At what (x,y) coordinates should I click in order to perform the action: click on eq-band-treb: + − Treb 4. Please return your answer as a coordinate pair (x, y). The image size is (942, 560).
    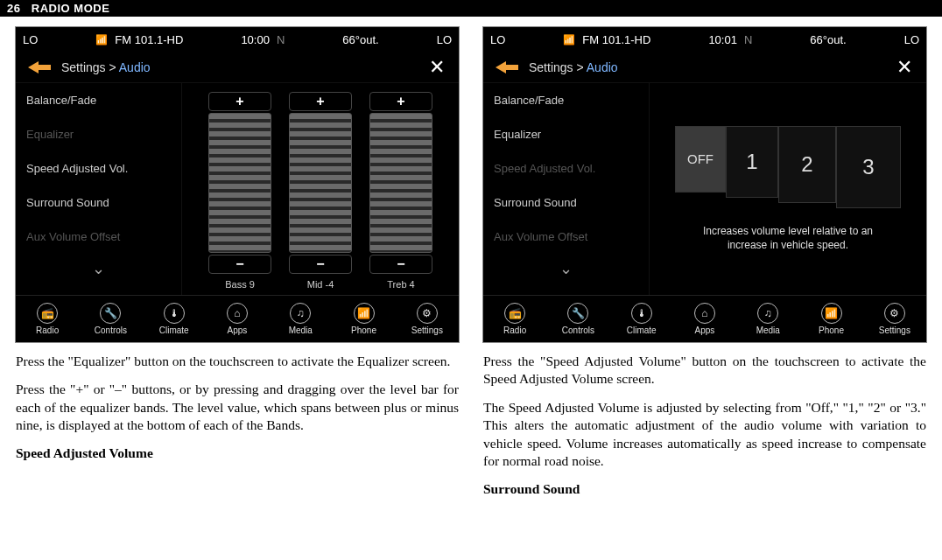
    Looking at the image, I should click on (401, 190).